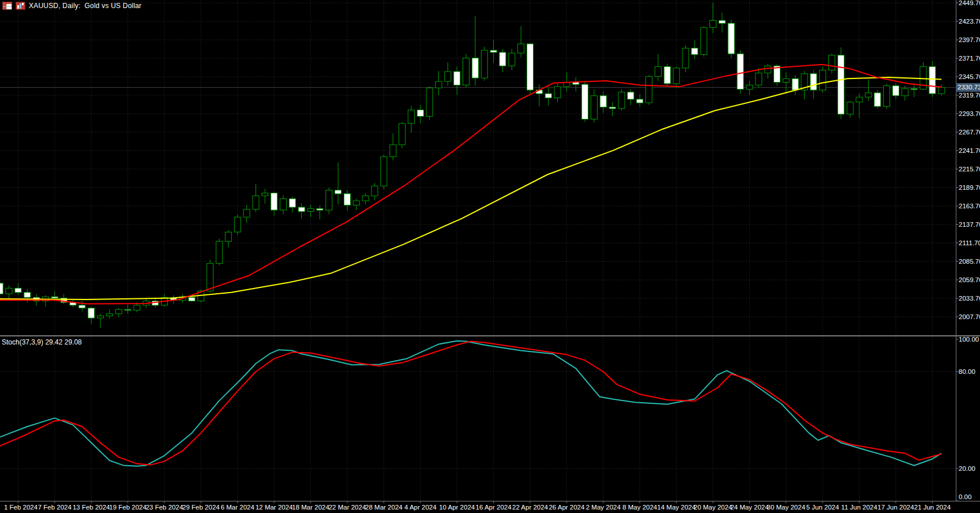  I want to click on date-tick-label: 7 Feb 2024, so click(55, 507).